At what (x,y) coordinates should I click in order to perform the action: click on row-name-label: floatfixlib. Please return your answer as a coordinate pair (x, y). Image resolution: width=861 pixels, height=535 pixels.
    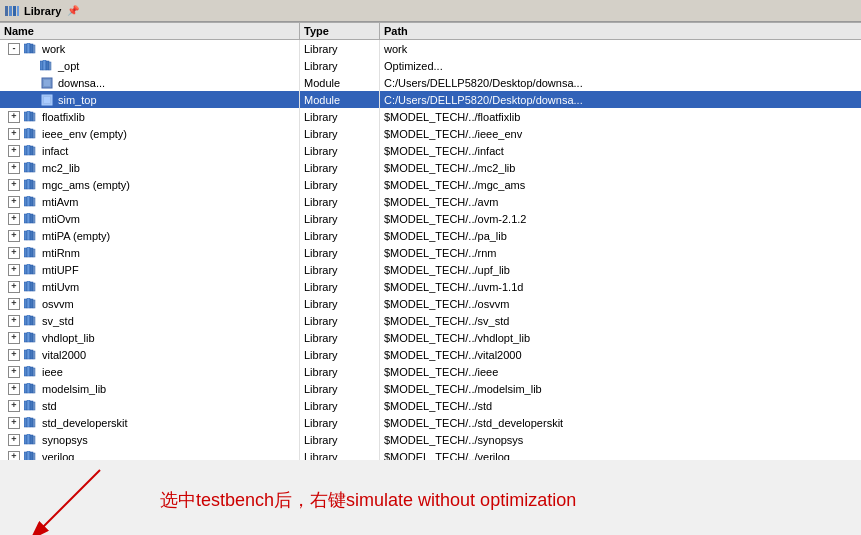
    Looking at the image, I should click on (64, 117).